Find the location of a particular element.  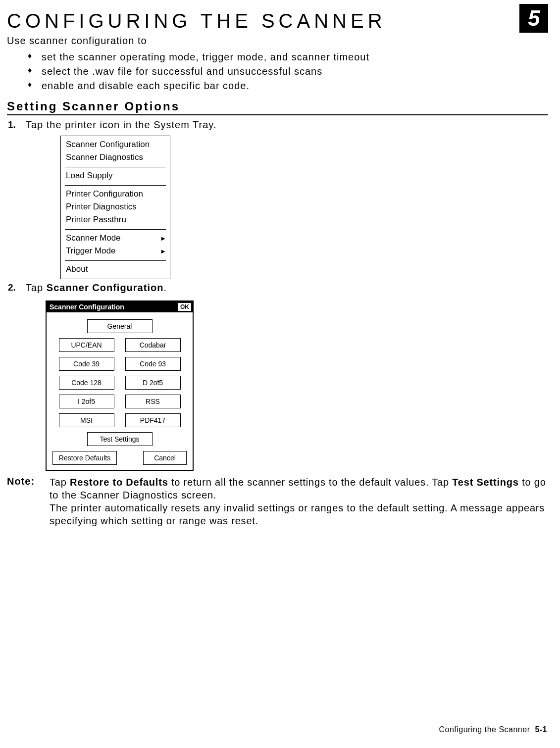

note-text-segment: Tap is located at coordinates (59, 482).